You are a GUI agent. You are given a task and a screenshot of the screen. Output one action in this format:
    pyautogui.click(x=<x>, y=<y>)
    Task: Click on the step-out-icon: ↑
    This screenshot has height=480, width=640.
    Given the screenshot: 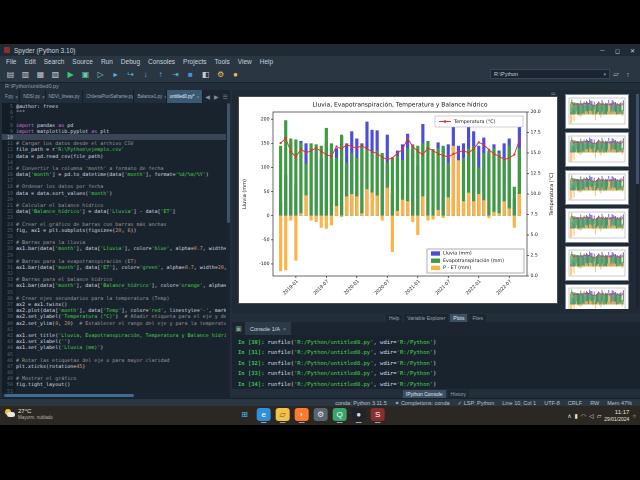 What is the action you would take?
    pyautogui.click(x=160, y=74)
    